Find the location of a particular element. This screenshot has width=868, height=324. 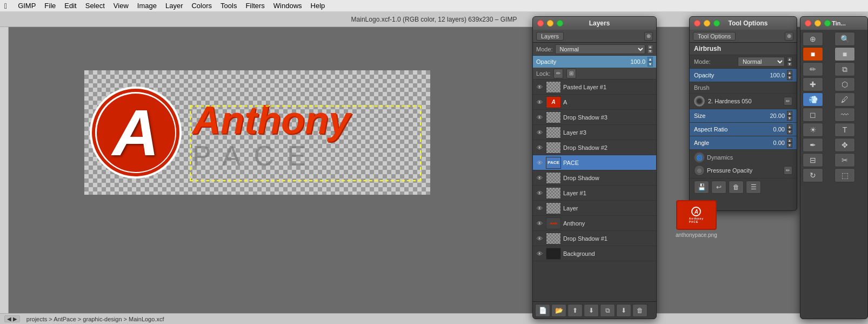

tool-angle-up: ▲ is located at coordinates (790, 141).